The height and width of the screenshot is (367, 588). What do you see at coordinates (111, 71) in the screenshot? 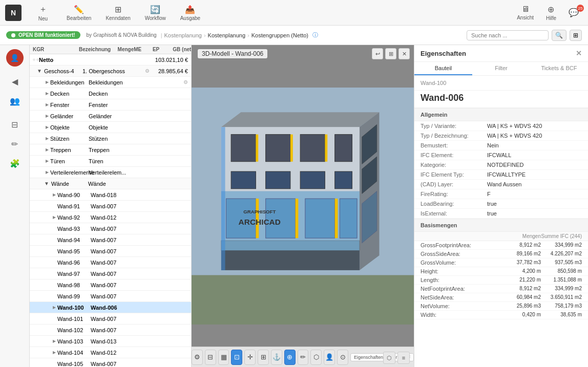
I see `table-row-geschoss4: ▼ Geschoss-4 1. Obergeschoss ⚙ 28.985,64…` at bounding box center [111, 71].